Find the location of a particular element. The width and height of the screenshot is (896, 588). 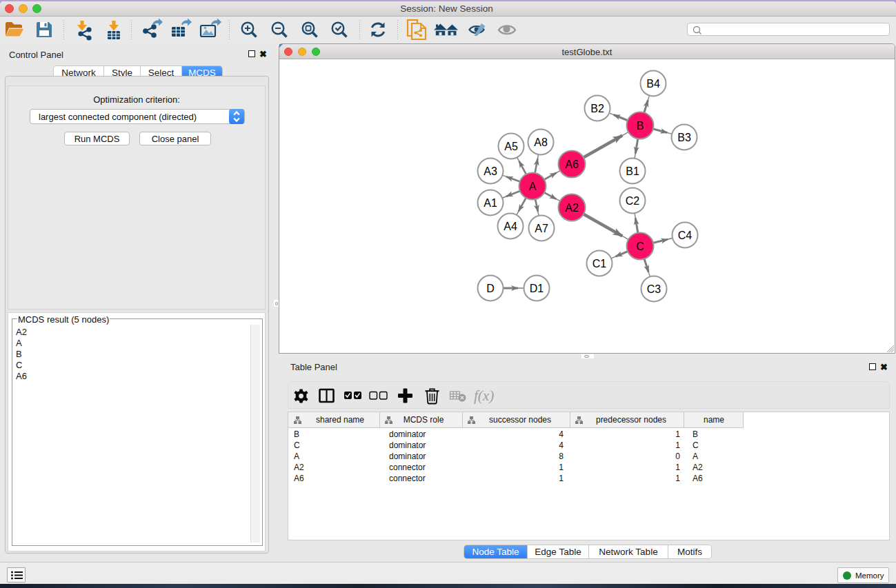

svg-text: C1 is located at coordinates (600, 263).